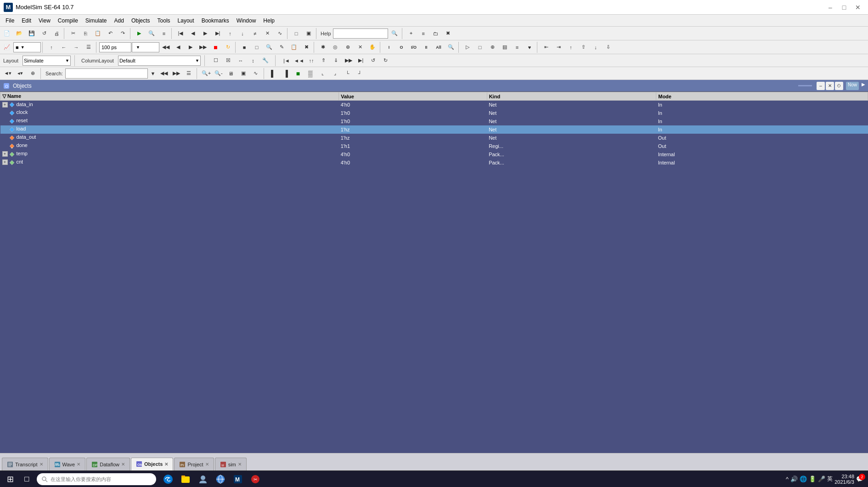  Describe the element at coordinates (434, 121) in the screenshot. I see `table-row: reset 1'h0 Net In` at that location.